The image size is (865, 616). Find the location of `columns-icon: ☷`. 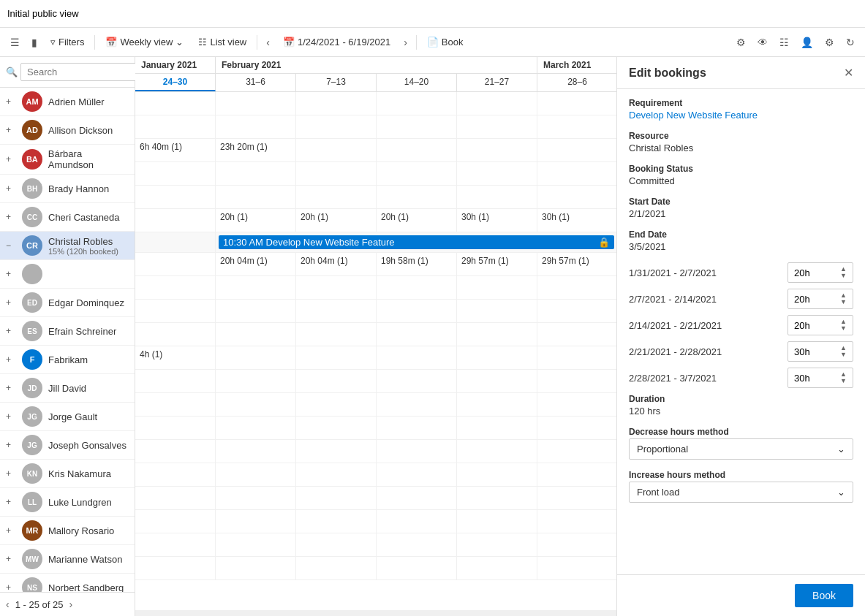

columns-icon: ☷ is located at coordinates (784, 42).